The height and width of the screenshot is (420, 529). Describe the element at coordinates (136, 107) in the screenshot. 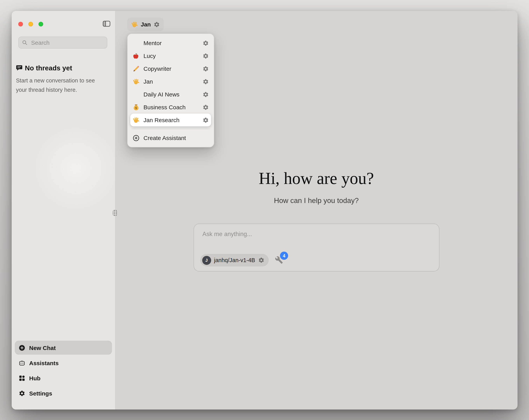

I see `money-bag-icon` at that location.